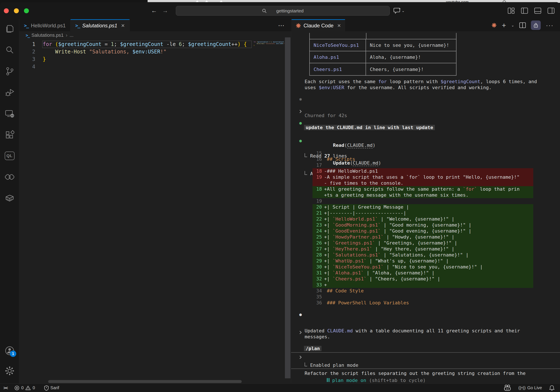 Image resolution: width=560 pixels, height=392 pixels. What do you see at coordinates (10, 29) in the screenshot?
I see `sidebar-item-explorer` at bounding box center [10, 29].